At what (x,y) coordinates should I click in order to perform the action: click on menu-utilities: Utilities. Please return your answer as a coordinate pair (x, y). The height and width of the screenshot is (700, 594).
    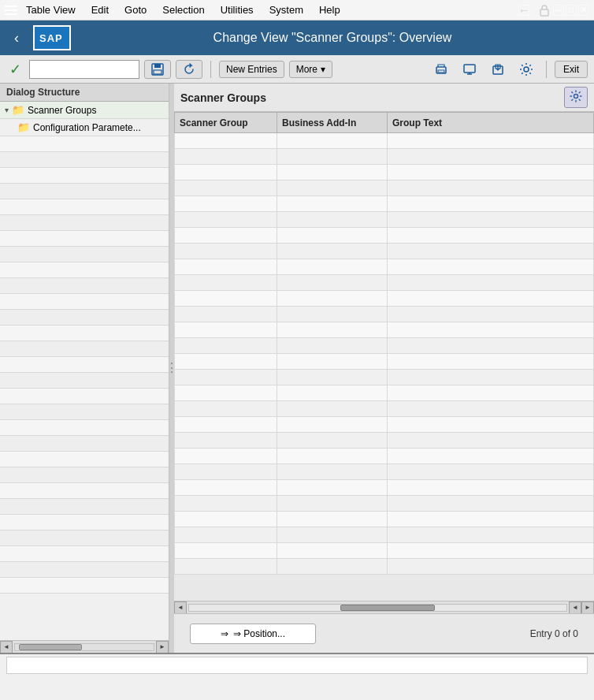
    Looking at the image, I should click on (237, 9).